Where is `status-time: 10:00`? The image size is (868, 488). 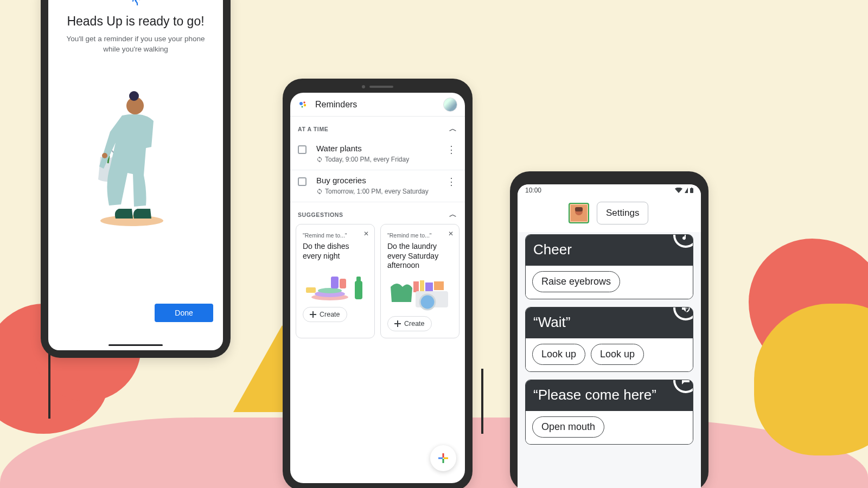
status-time: 10:00 is located at coordinates (533, 190).